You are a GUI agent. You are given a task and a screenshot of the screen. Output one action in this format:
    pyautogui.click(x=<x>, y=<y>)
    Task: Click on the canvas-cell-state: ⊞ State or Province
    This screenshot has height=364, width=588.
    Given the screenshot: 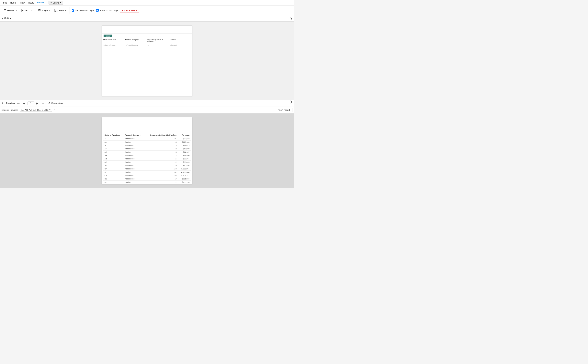 What is the action you would take?
    pyautogui.click(x=114, y=45)
    